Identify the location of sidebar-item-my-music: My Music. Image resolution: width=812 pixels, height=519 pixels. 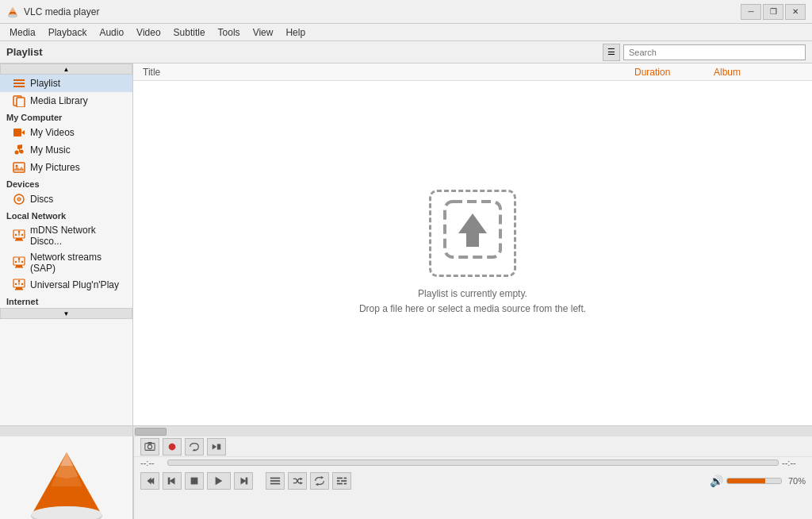
(67, 150).